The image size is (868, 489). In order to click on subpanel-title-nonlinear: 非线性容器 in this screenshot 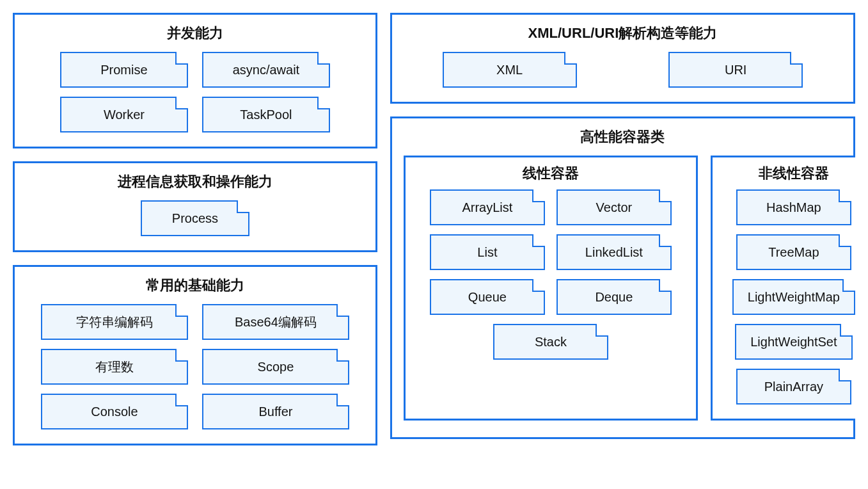, I will do `click(789, 173)`.